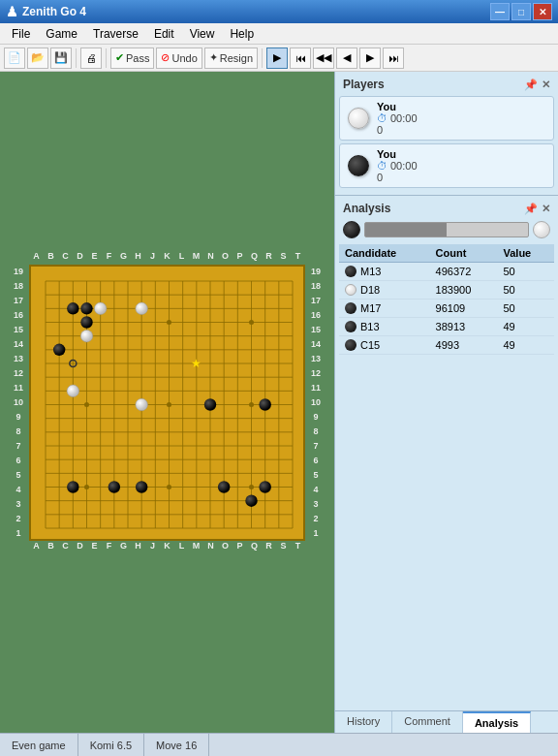  I want to click on bottom-coord-O: O, so click(225, 548).